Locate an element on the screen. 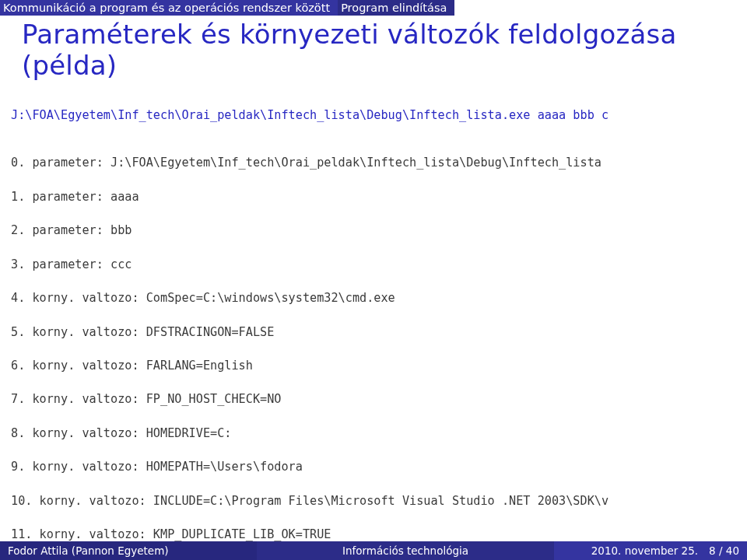 The image size is (747, 560). tab-section: Kommunikáció a program és az operációs r… is located at coordinates (169, 8).